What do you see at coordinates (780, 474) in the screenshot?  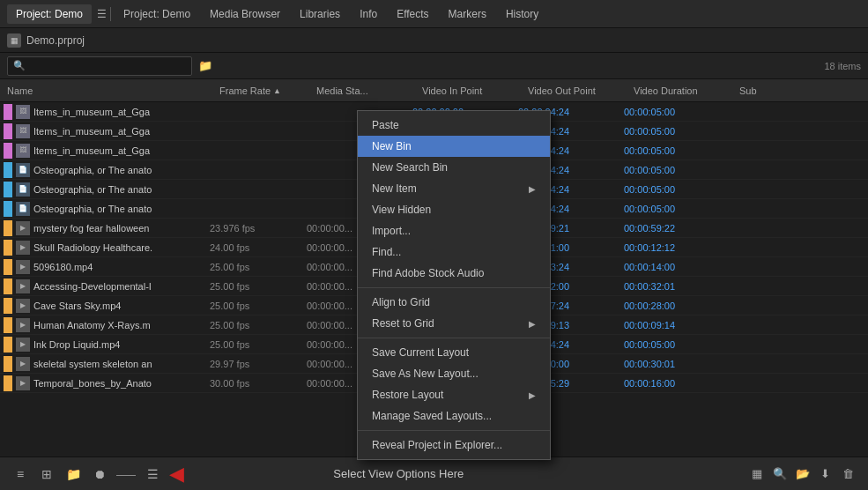 I see `bottom-search-icon: 🔍` at bounding box center [780, 474].